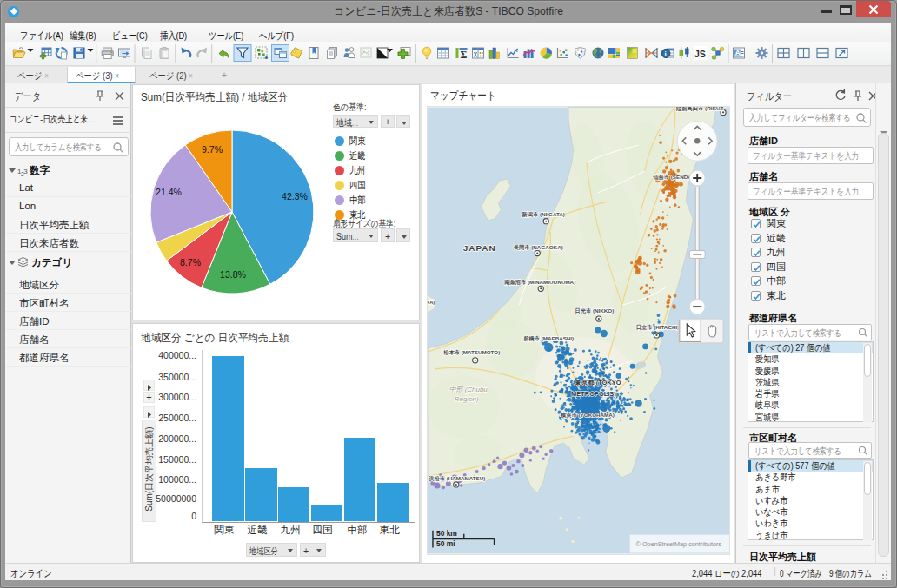 The width and height of the screenshot is (897, 588). I want to click on svg-text: 陸前高田市 (RIKUZ, so click(700, 109).